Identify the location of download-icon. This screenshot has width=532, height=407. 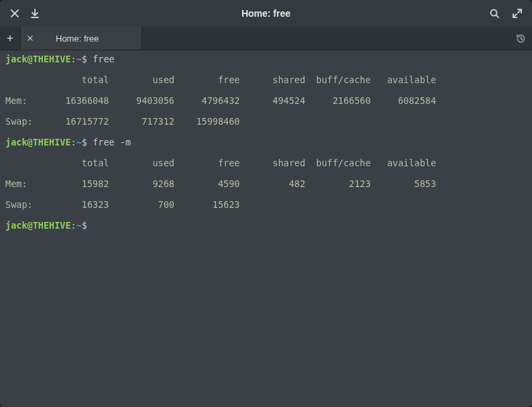
(35, 13).